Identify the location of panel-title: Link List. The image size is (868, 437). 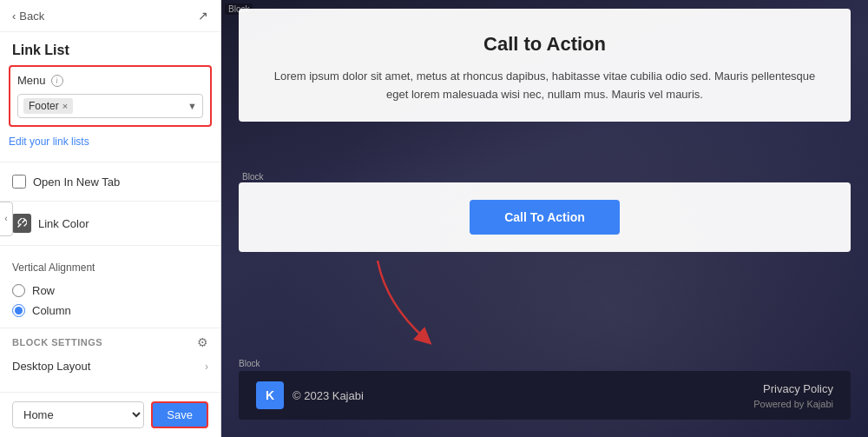
(110, 49).